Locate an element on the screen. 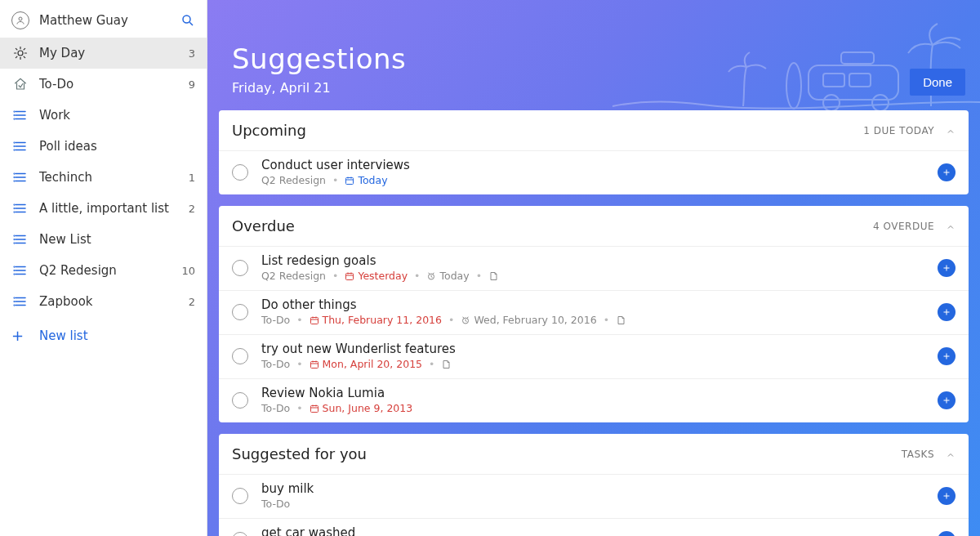 This screenshot has width=980, height=536. sidebar-item-techinch: Techinch1 is located at coordinates (103, 177).